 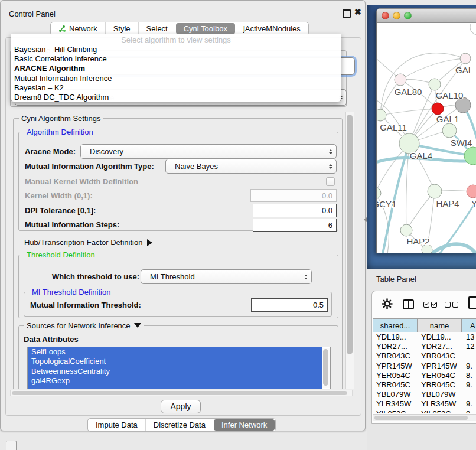 What do you see at coordinates (181, 406) in the screenshot?
I see `apply-button: Apply` at bounding box center [181, 406].